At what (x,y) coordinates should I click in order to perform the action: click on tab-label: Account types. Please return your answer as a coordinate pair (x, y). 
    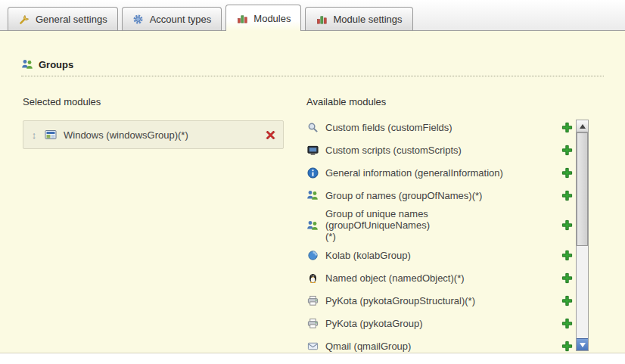
    Looking at the image, I should click on (181, 20).